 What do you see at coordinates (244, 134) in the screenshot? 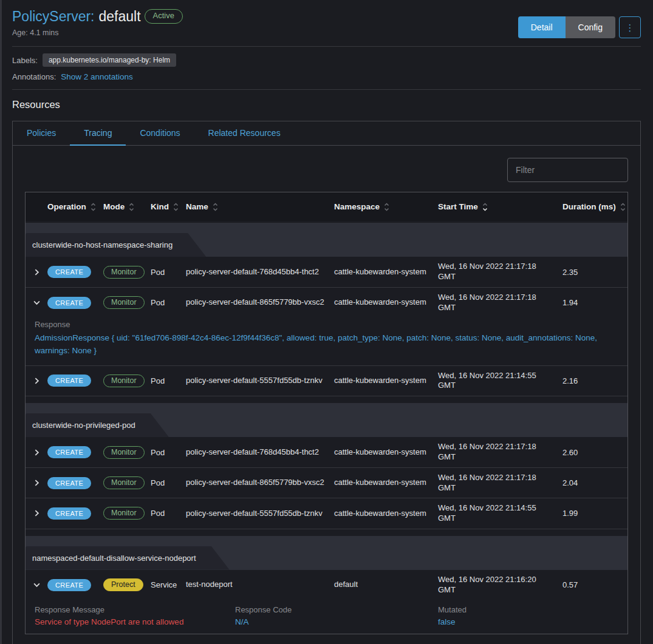
I see `tab-related-resources: Related Resources` at bounding box center [244, 134].